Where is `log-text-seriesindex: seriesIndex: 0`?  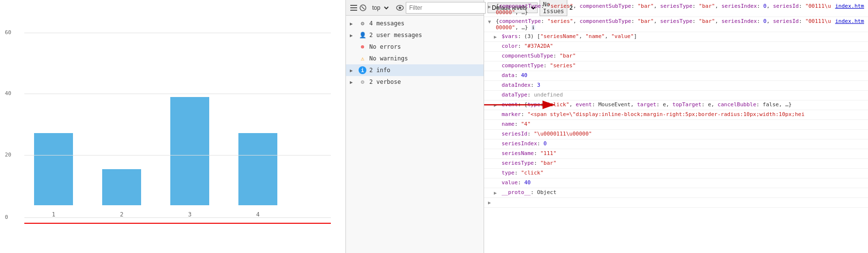 log-text-seriesindex: seriesIndex: 0 is located at coordinates (683, 143).